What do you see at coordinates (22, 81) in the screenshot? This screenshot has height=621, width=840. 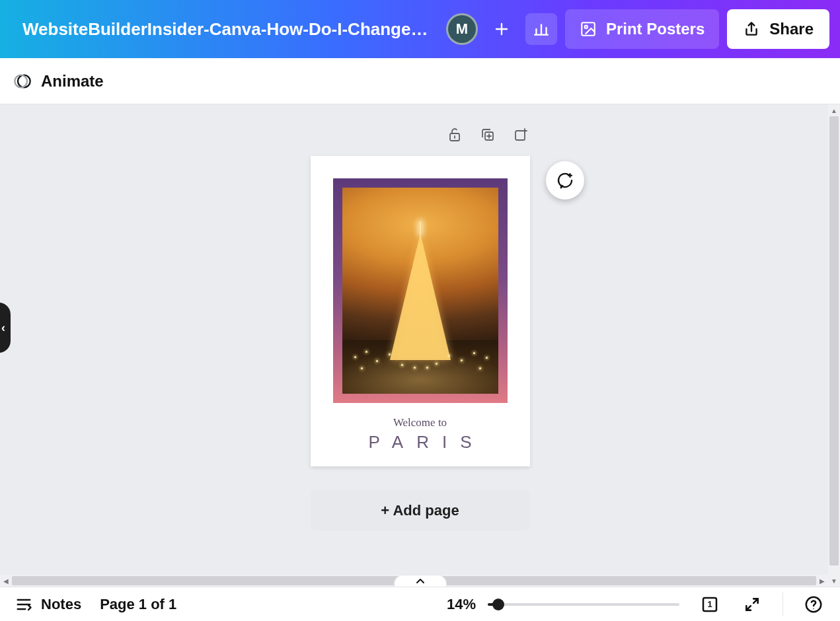 I see `animate-icon` at bounding box center [22, 81].